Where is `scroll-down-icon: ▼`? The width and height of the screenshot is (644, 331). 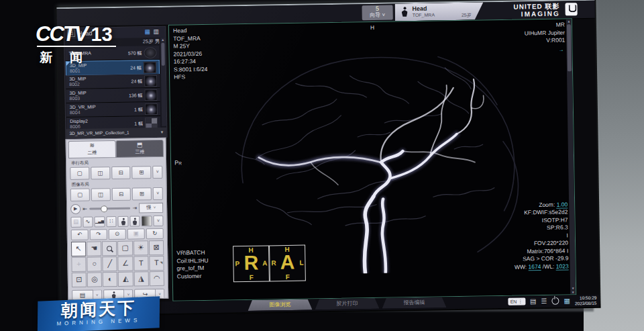
scroll-down-icon: ▼ is located at coordinates (573, 292).